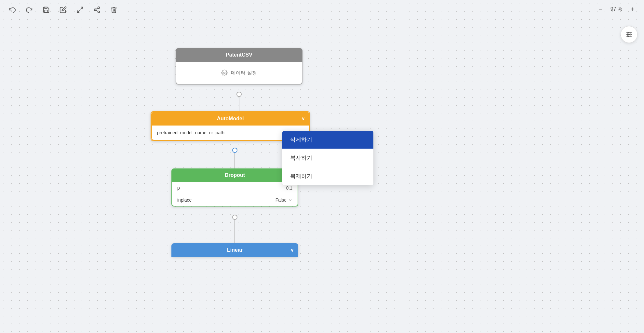  What do you see at coordinates (328, 176) in the screenshot?
I see `context-menu-item-duplicate: 복제하기` at bounding box center [328, 176].